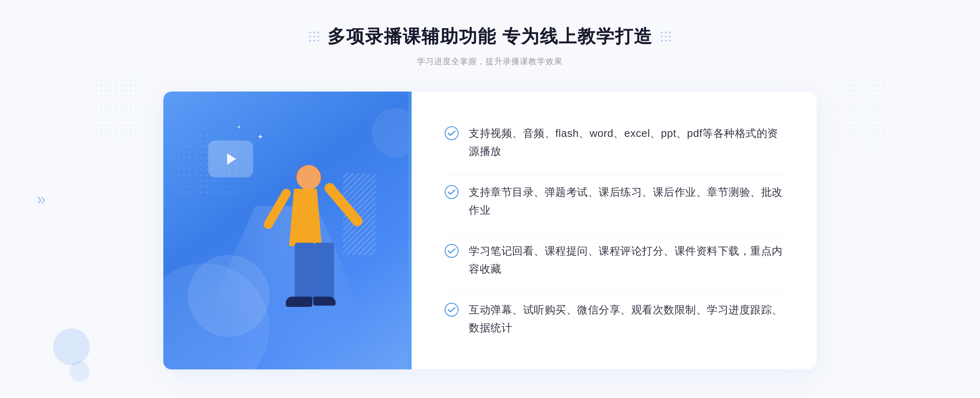  I want to click on feature-text-3: 学习笔记回看、课程提问、课程评论打分、课件资料下载，重点内容收藏, so click(626, 260).